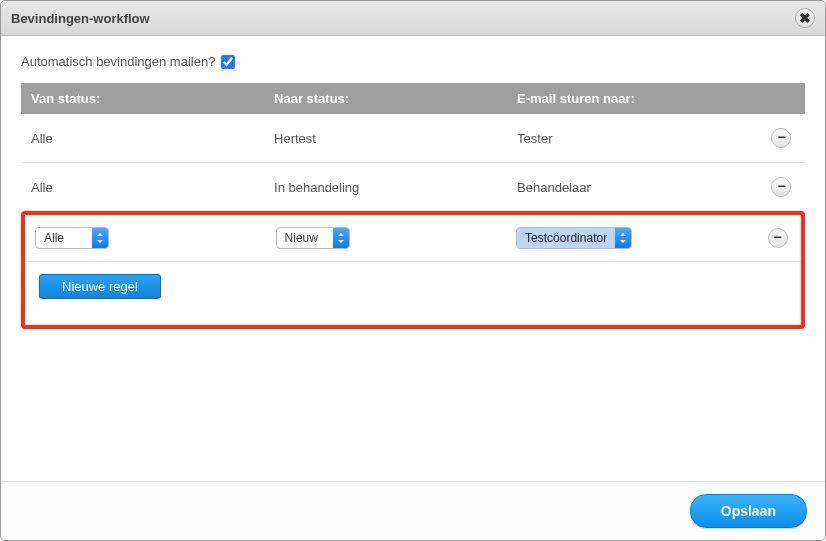 The image size is (826, 541). What do you see at coordinates (313, 238) in the screenshot?
I see `to-status-select: Nieuw` at bounding box center [313, 238].